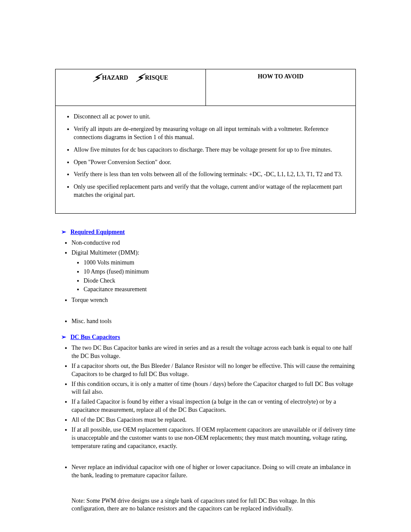 This screenshot has width=411, height=532. Describe the element at coordinates (209, 505) in the screenshot. I see `note-text: Note: Some PWM drive designs use a singl…` at that location.